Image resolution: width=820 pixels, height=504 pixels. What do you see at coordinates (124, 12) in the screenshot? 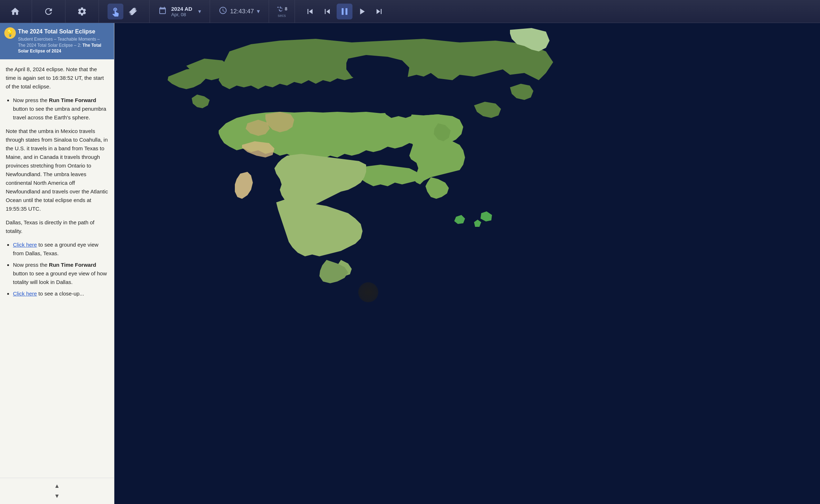
I see `toolbar-interact-section` at bounding box center [124, 12].